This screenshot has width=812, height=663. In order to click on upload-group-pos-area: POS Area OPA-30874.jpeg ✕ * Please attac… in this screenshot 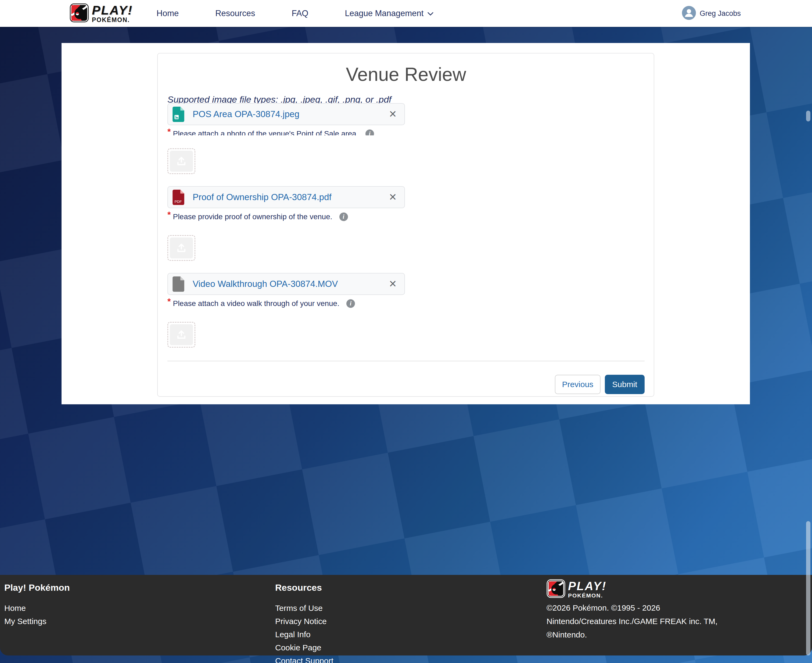, I will do `click(406, 139)`.